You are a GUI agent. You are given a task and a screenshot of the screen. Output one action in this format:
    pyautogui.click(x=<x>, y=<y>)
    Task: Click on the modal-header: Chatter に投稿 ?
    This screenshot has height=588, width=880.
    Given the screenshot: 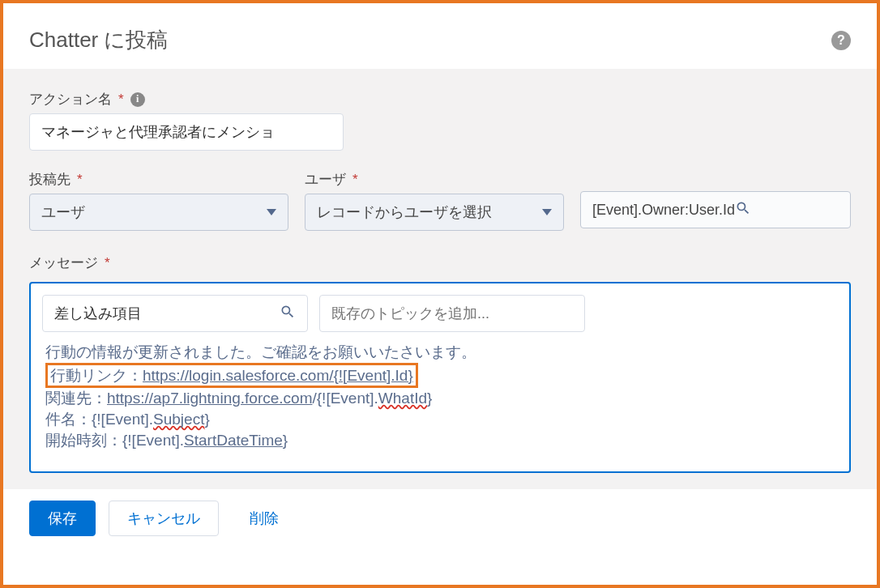 What is the action you would take?
    pyautogui.click(x=440, y=36)
    